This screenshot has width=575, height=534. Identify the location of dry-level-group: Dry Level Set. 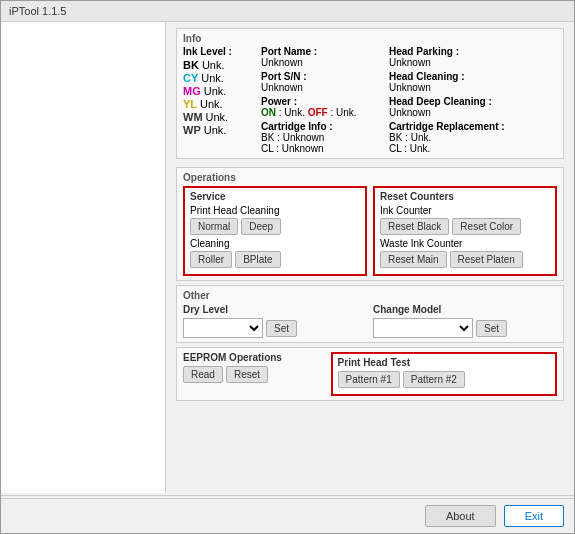
(275, 321).